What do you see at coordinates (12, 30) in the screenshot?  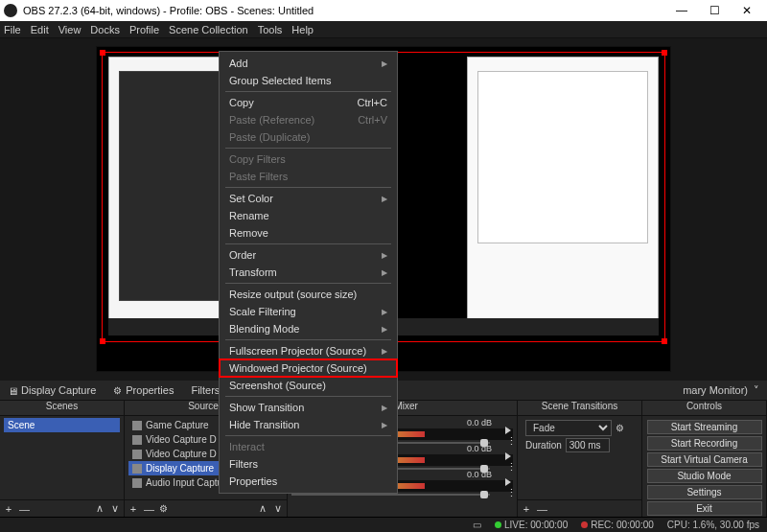 I see `menu-file: File` at bounding box center [12, 30].